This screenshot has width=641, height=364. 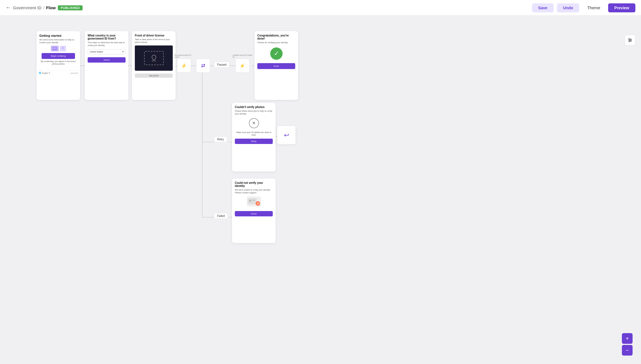 I want to click on fail-id-graphic: ✕, so click(x=254, y=202).